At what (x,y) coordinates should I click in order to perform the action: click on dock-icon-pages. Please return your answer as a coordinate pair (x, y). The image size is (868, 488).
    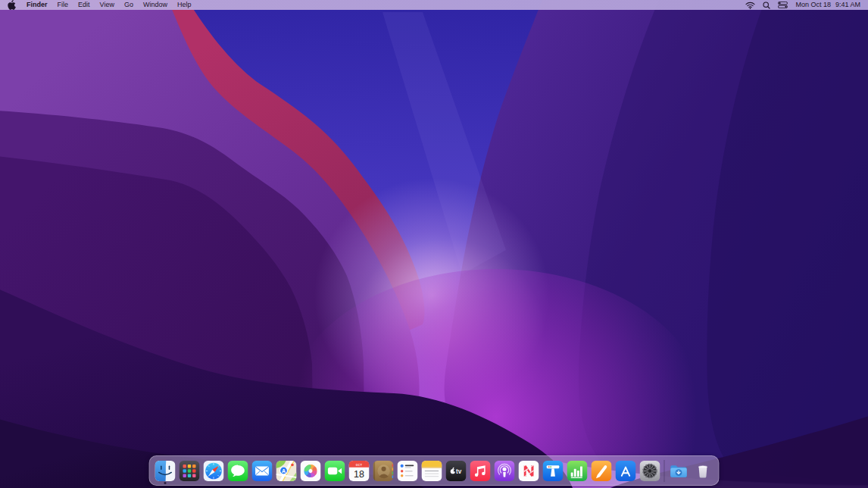
    Looking at the image, I should click on (601, 471).